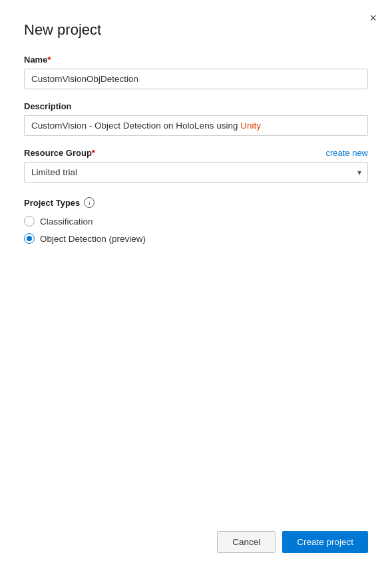 Image resolution: width=392 pixels, height=569 pixels. Describe the element at coordinates (196, 221) in the screenshot. I see `radio-classification: Classification` at that location.